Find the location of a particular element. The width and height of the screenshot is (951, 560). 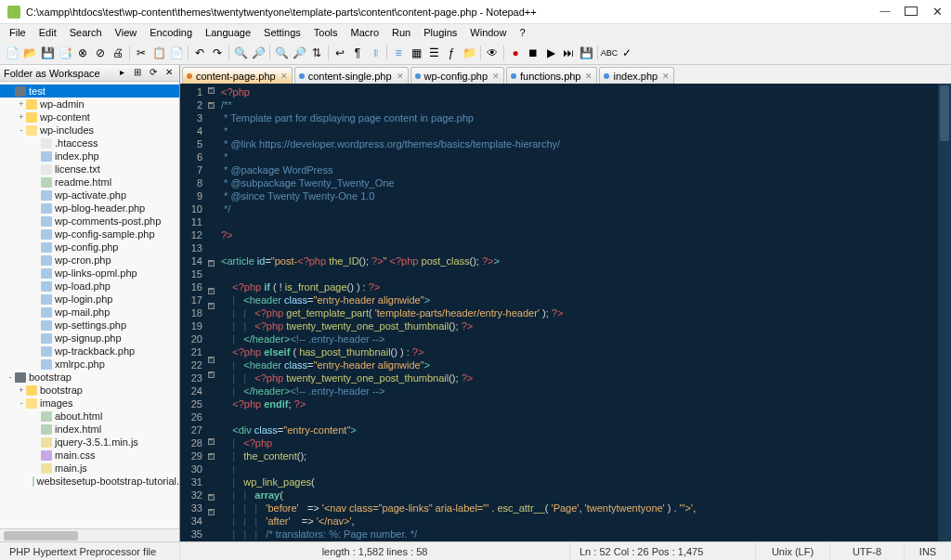

tree-item: wp-trackback.php is located at coordinates (89, 351).